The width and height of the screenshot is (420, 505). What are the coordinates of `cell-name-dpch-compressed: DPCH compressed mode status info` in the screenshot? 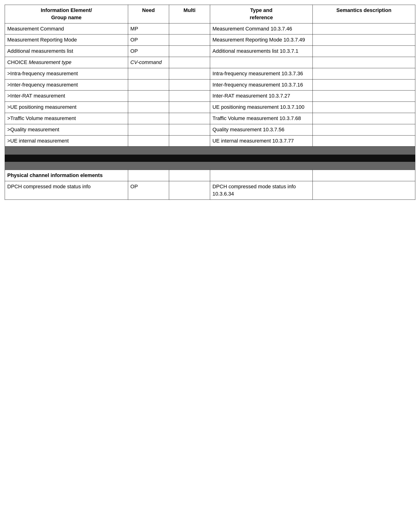 It's located at (66, 190).